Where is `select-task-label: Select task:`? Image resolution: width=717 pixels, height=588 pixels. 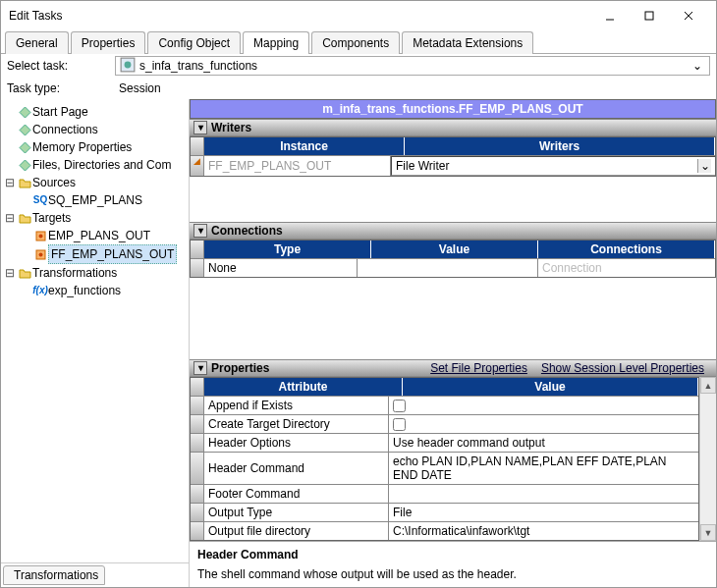 select-task-label: Select task: is located at coordinates (61, 66).